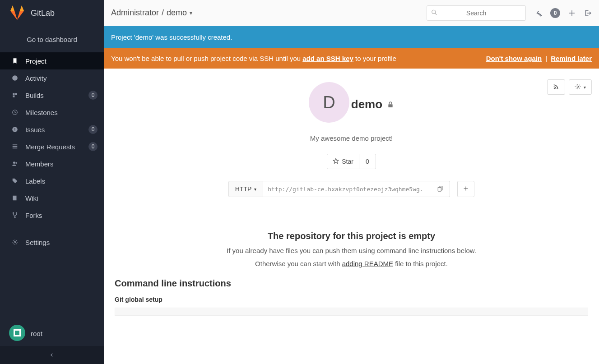 This screenshot has width=599, height=364. I want to click on collapse-sidebar-button, so click(52, 355).